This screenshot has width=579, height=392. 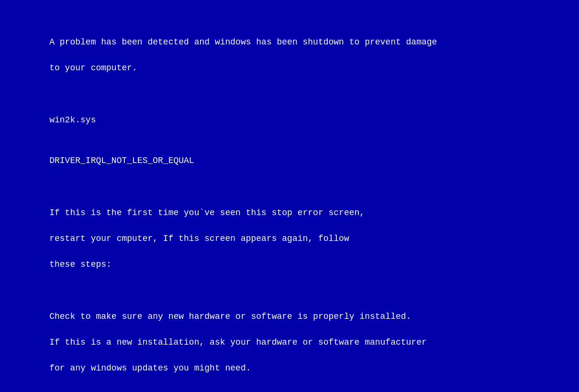 I want to click on filename-line: win2k.sys, so click(x=290, y=120).